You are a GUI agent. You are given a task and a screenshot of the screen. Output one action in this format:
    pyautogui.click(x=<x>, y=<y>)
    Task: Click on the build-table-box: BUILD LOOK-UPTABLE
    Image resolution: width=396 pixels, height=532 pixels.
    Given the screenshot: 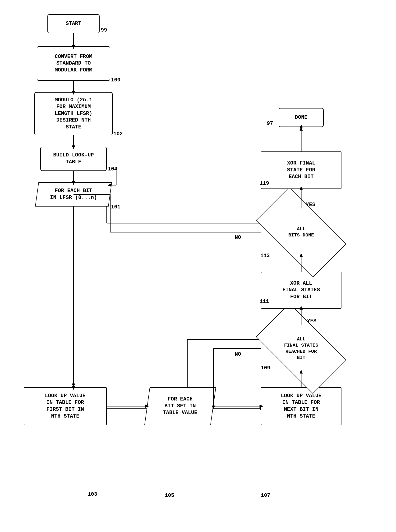 What is the action you would take?
    pyautogui.click(x=73, y=159)
    